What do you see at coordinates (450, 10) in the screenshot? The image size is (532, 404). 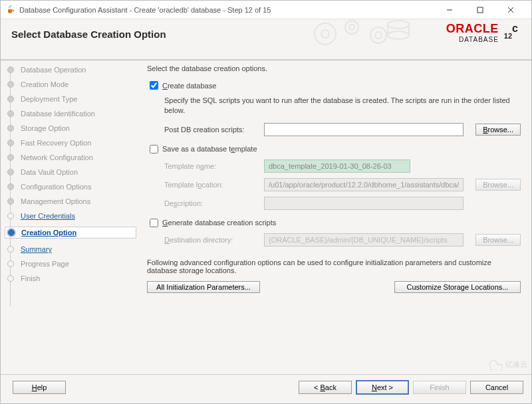 I see `minimize-button` at bounding box center [450, 10].